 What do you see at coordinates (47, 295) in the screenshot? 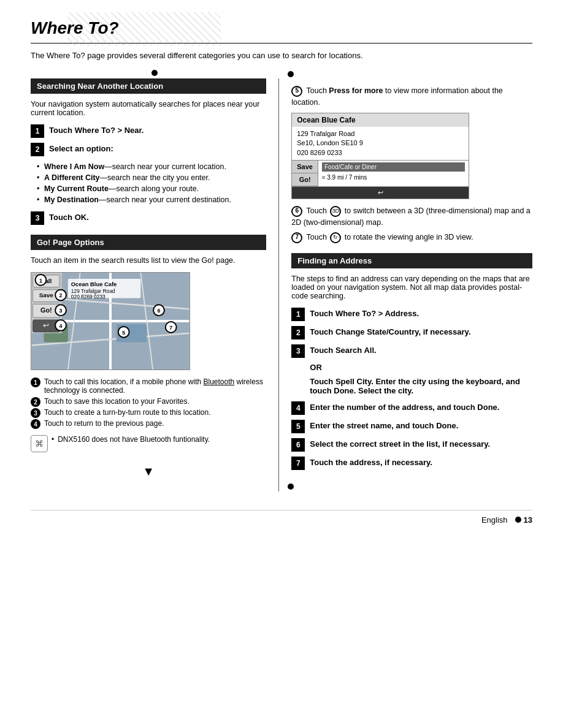
I see `svg-text: Save` at bounding box center [47, 295].